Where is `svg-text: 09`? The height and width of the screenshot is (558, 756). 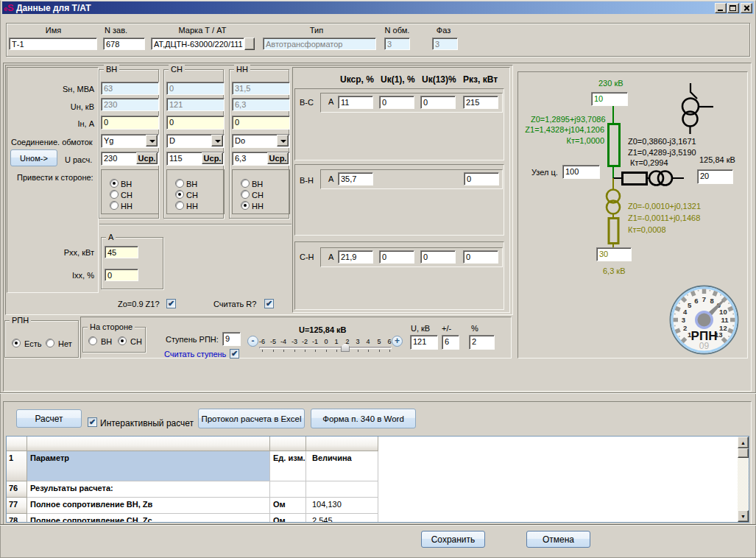
svg-text: 09 is located at coordinates (704, 346).